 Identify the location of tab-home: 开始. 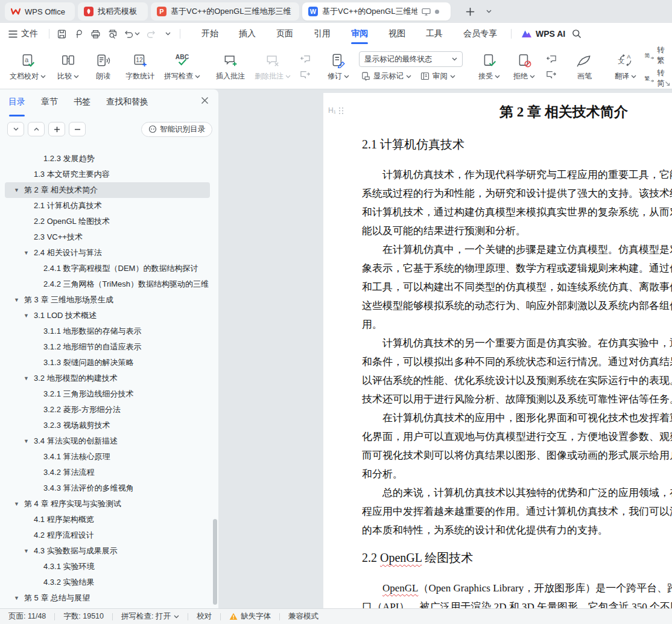
(210, 34).